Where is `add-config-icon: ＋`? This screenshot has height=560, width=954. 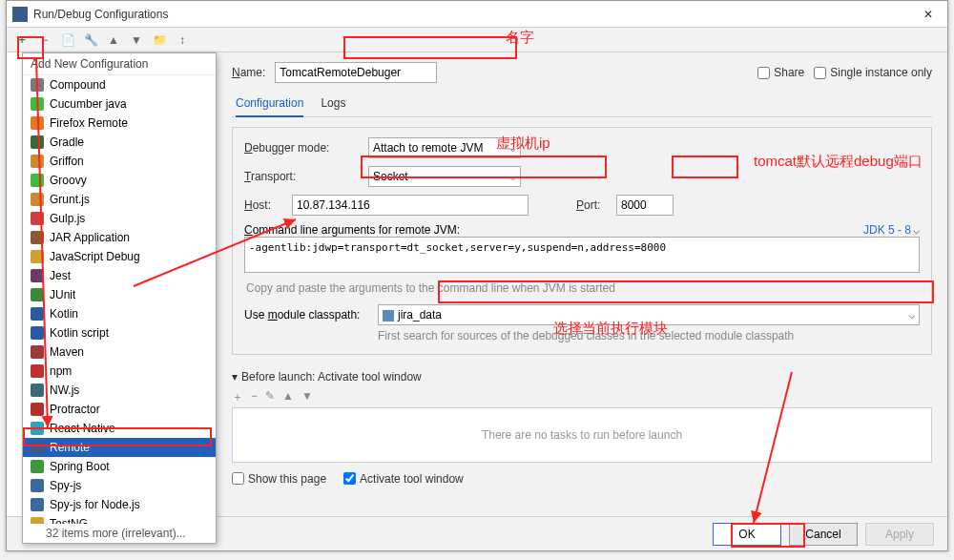
add-config-icon: ＋ is located at coordinates (22, 40).